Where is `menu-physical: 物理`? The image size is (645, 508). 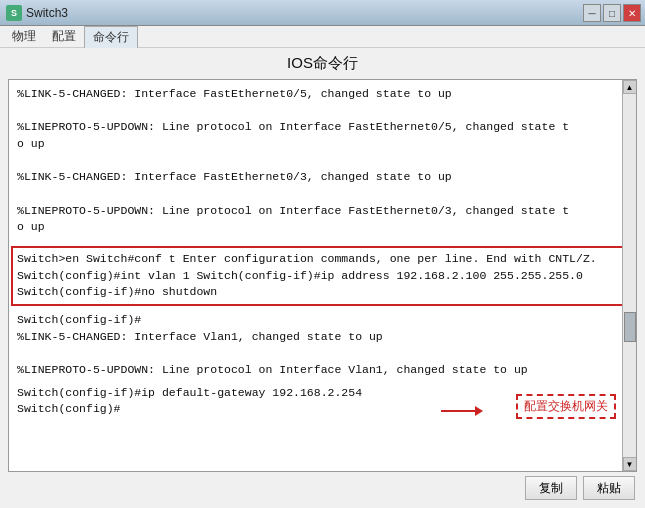 menu-physical: 物理 is located at coordinates (24, 36).